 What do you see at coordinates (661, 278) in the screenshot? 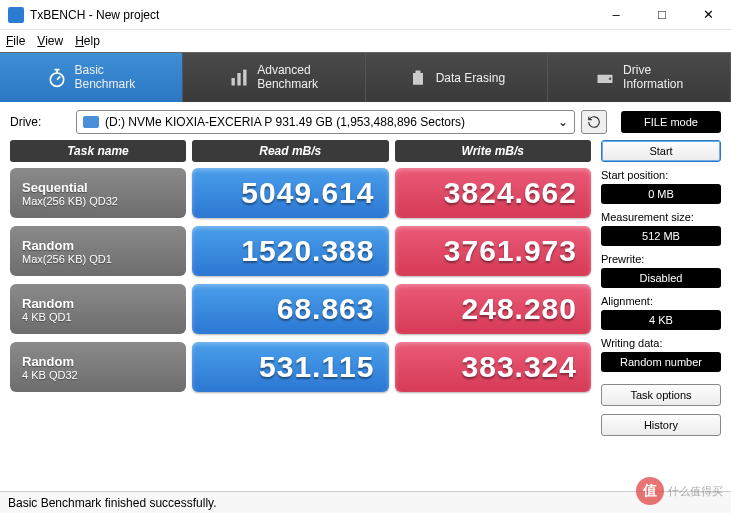
I see `prewrite-value: Disabled` at bounding box center [661, 278].